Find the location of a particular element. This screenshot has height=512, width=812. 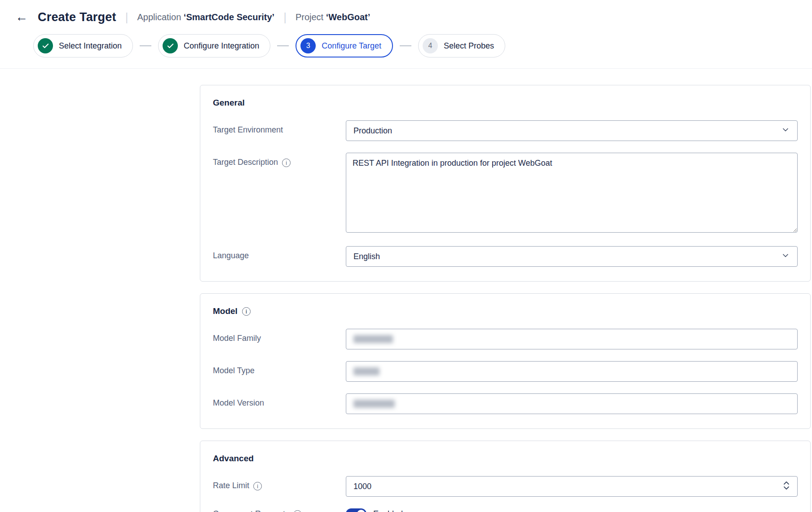

rate-limit-row: Rate Limit i 1000 is located at coordinates (505, 486).